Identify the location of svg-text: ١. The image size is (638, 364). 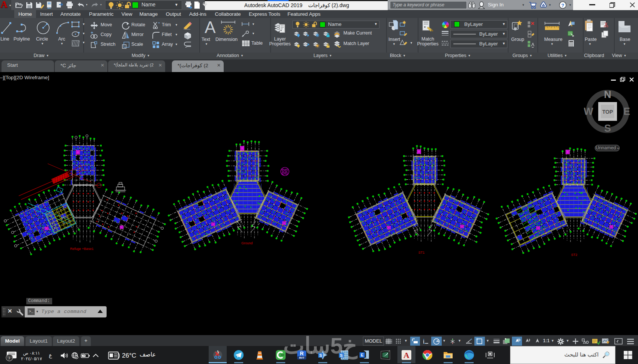
(9, 358).